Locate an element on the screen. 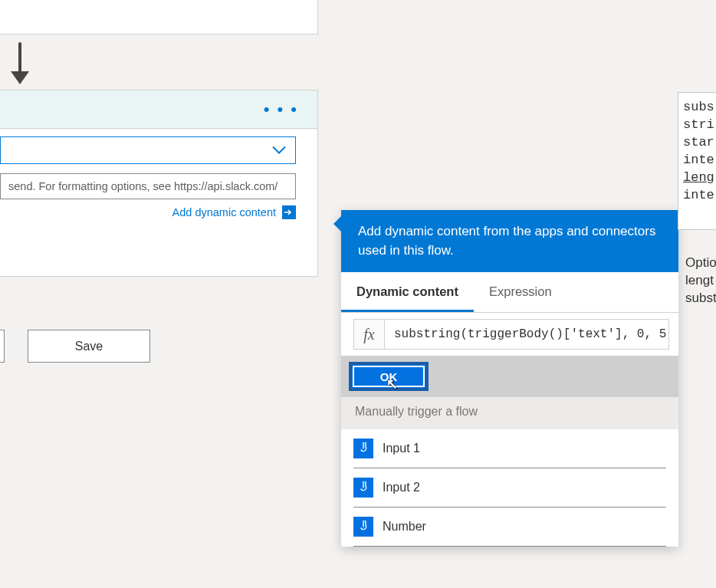 This screenshot has height=588, width=716. hint-line: leng is located at coordinates (699, 178).